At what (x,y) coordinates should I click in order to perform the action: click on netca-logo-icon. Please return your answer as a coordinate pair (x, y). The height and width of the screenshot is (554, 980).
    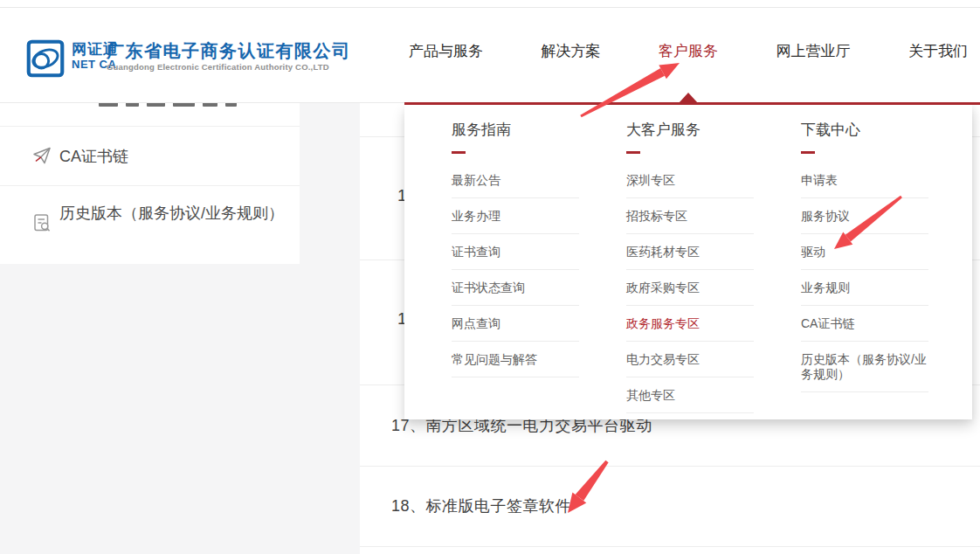
    Looking at the image, I should click on (45, 59).